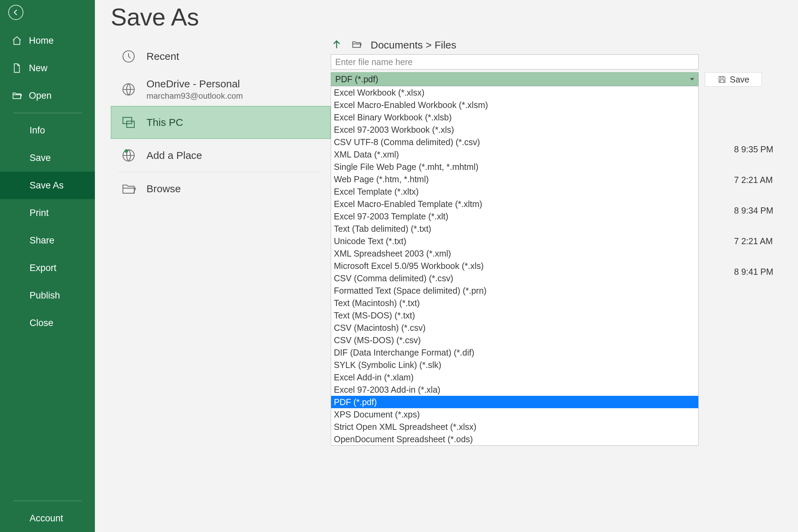 Image resolution: width=798 pixels, height=532 pixels. What do you see at coordinates (40, 158) in the screenshot?
I see `nav-save-label: Save` at bounding box center [40, 158].